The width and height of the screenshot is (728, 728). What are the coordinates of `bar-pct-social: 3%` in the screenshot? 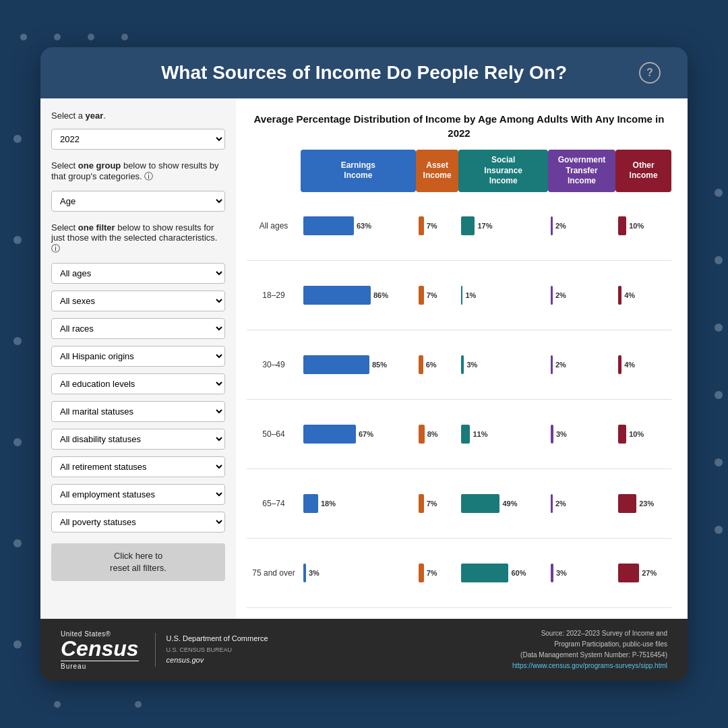 It's located at (472, 365).